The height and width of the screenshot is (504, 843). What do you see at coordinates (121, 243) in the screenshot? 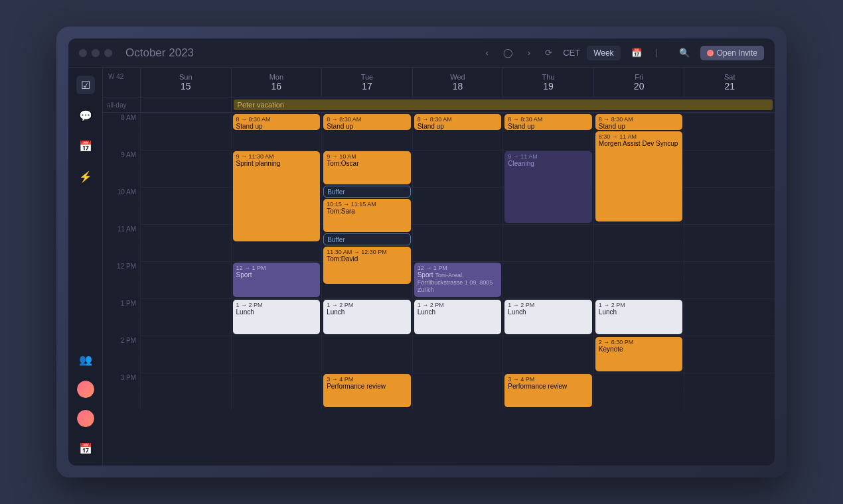
I see `time-label-11am: 11 AM` at bounding box center [121, 243].